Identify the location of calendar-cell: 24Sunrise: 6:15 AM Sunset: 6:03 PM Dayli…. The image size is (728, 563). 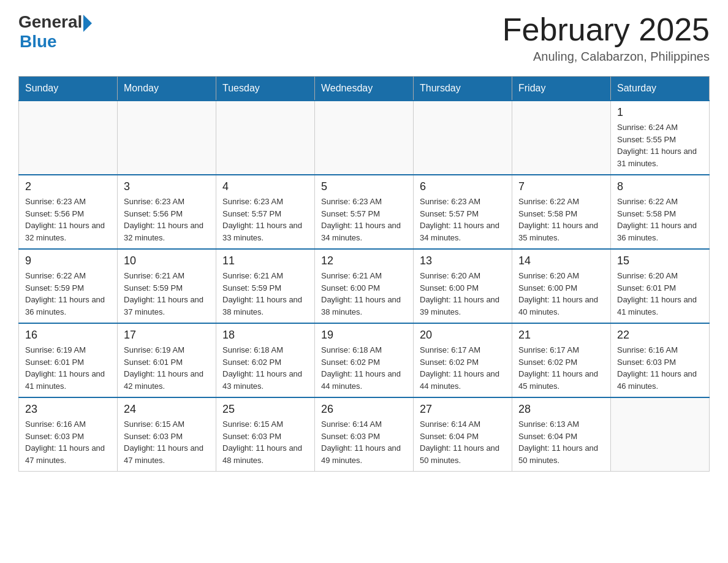
(167, 434).